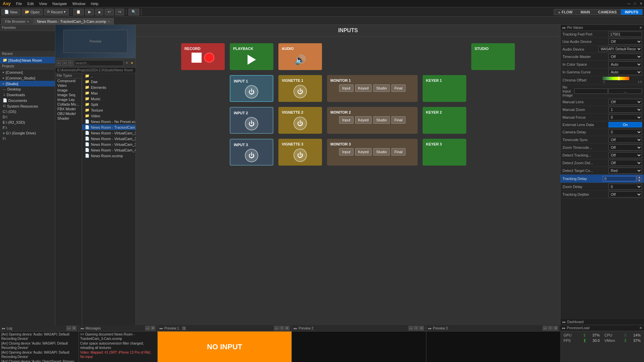 The width and height of the screenshot is (644, 362). I want to click on messages-panel-minus: —, so click(148, 328).